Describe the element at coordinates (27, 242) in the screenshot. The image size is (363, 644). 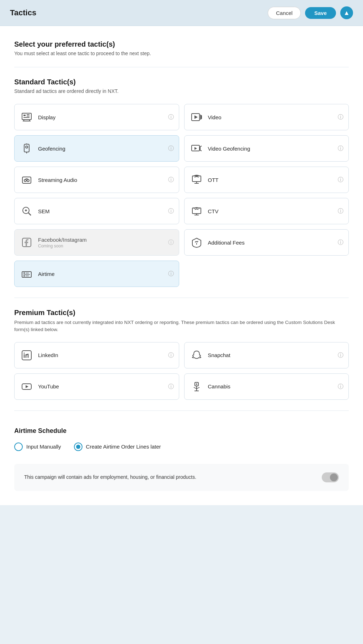
I see `facebook-icon` at that location.